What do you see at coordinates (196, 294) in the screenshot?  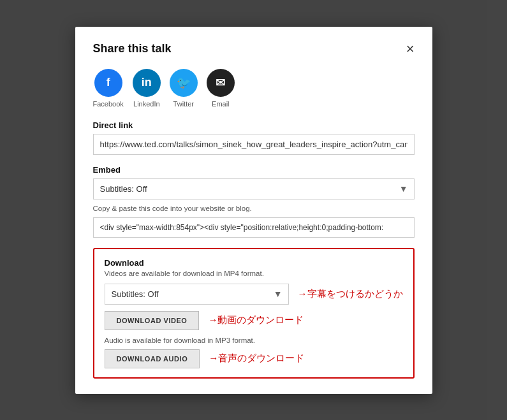 I see `download-subtitle-select: Subtitles: Off Subtitles: On` at bounding box center [196, 294].